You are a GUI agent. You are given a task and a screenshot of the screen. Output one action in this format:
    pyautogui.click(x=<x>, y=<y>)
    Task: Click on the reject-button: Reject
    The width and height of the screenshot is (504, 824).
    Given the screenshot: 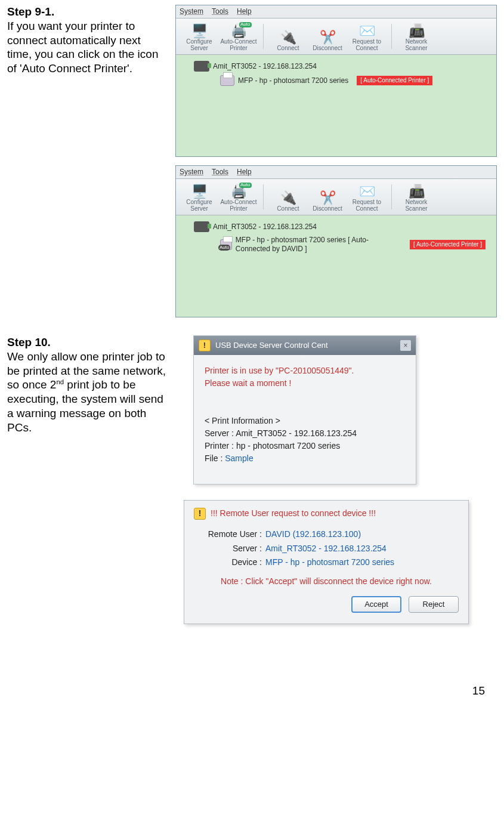 What is the action you would take?
    pyautogui.click(x=434, y=604)
    